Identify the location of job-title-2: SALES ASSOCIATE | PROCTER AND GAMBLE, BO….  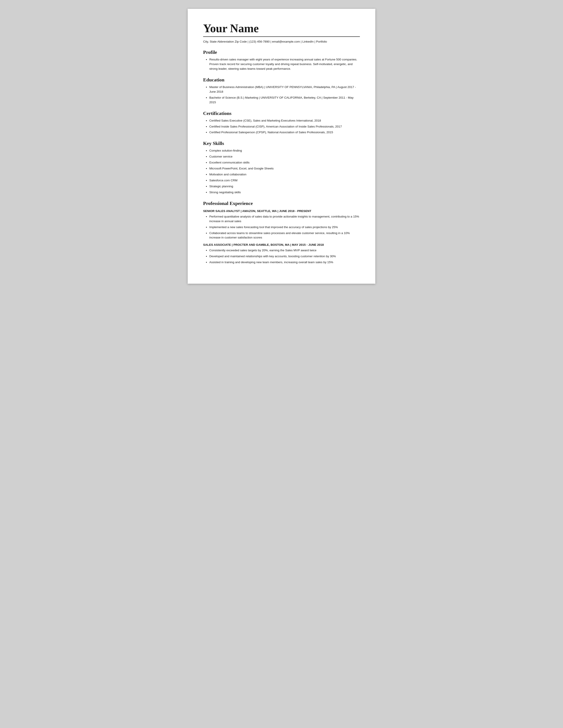
(282, 245).